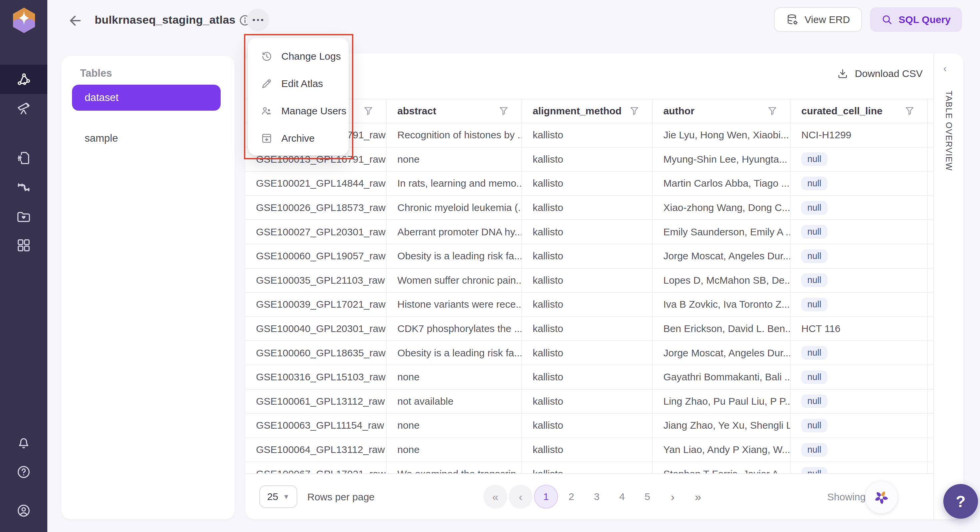 Image resolution: width=980 pixels, height=532 pixels. I want to click on table-item-dataset: dataset, so click(146, 97).